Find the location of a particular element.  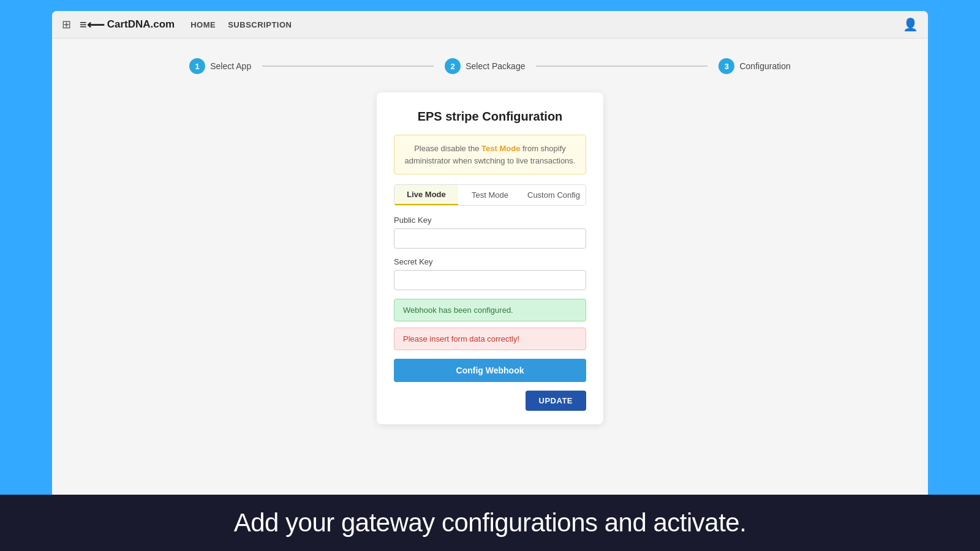

config-webhook-button: Config Webhook is located at coordinates (490, 370).